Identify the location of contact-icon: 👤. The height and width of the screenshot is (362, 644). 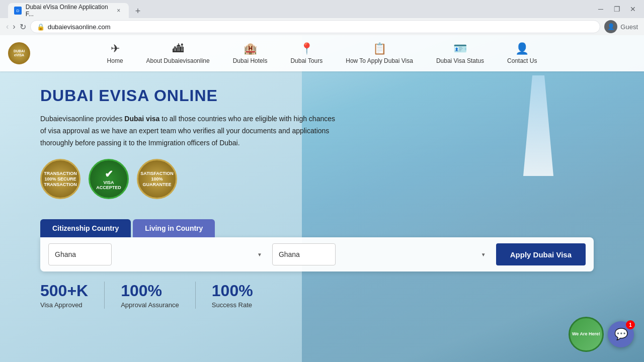
(522, 49).